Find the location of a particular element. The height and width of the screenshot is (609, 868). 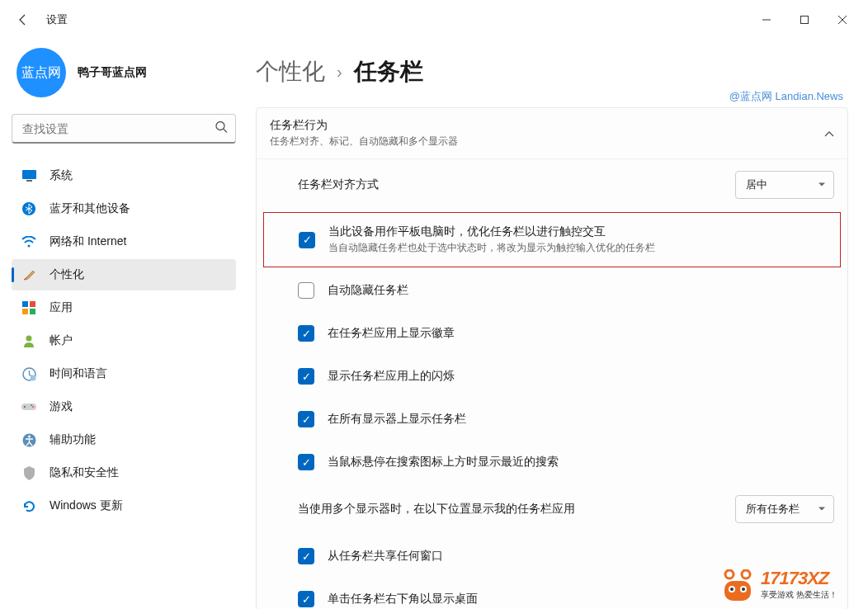

recent-search-checkbox: ✓ is located at coordinates (306, 462).